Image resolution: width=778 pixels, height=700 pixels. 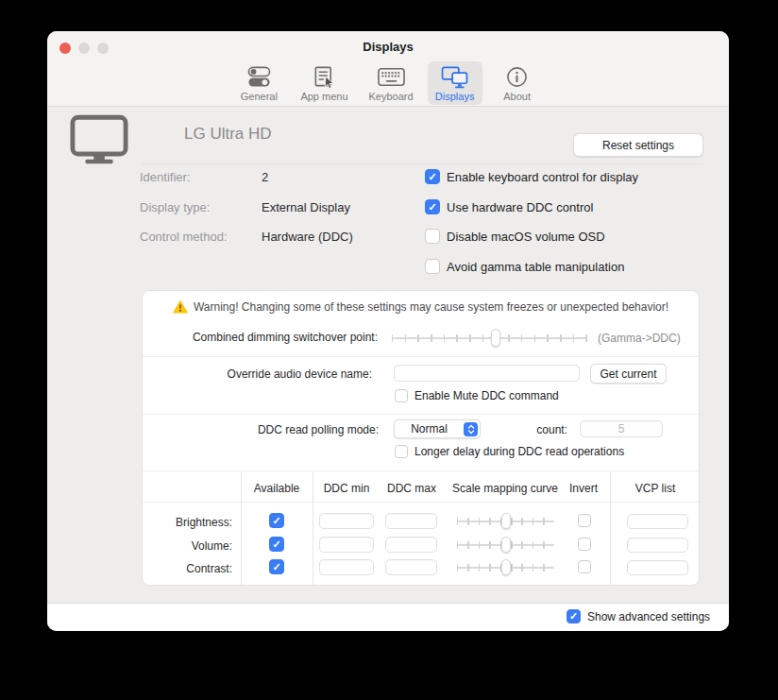 I want to click on show-advanced-checkbox, so click(x=574, y=616).